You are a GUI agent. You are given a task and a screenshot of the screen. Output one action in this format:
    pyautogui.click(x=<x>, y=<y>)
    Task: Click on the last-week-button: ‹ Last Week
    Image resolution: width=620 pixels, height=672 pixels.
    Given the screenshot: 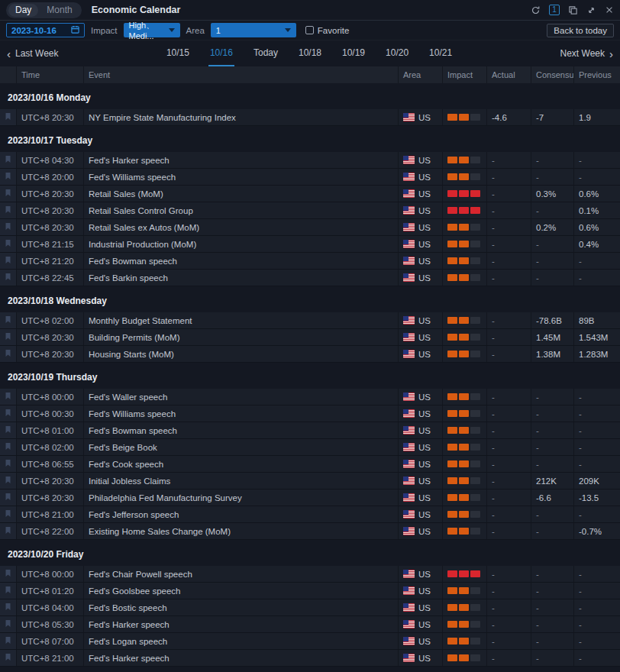 What is the action you would take?
    pyautogui.click(x=32, y=53)
    